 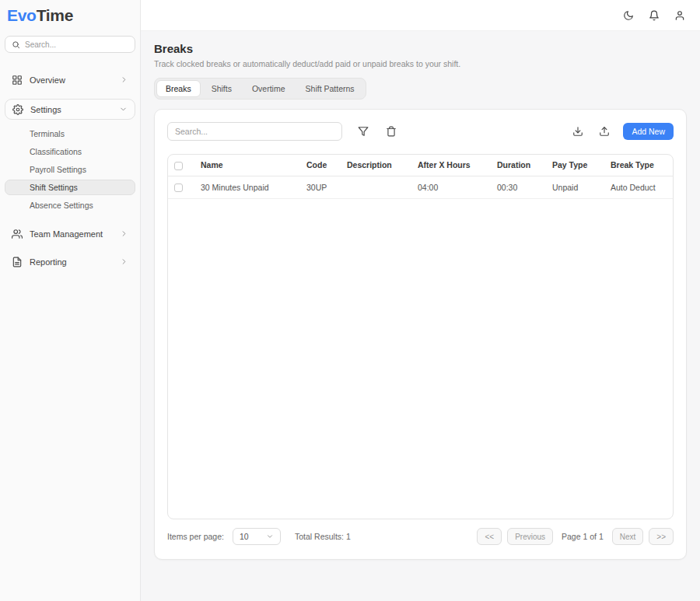 I want to click on breaks-table: Name Code Description After X Hours Dura…, so click(x=420, y=177).